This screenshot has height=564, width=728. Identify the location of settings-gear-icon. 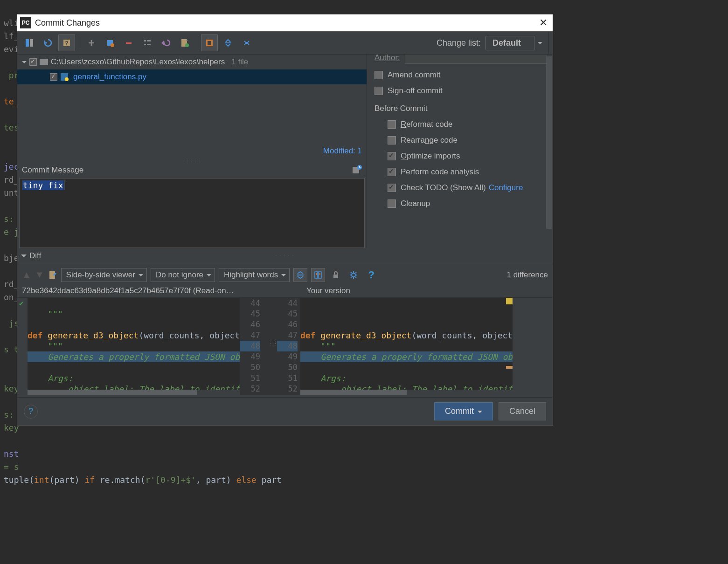
(354, 275).